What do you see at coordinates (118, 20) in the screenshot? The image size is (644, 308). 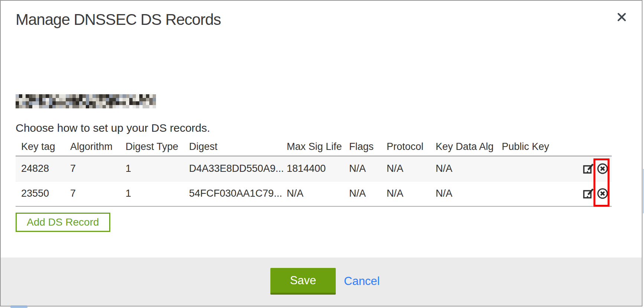 I see `dialog-title: Manage DNSSEC DS Records` at bounding box center [118, 20].